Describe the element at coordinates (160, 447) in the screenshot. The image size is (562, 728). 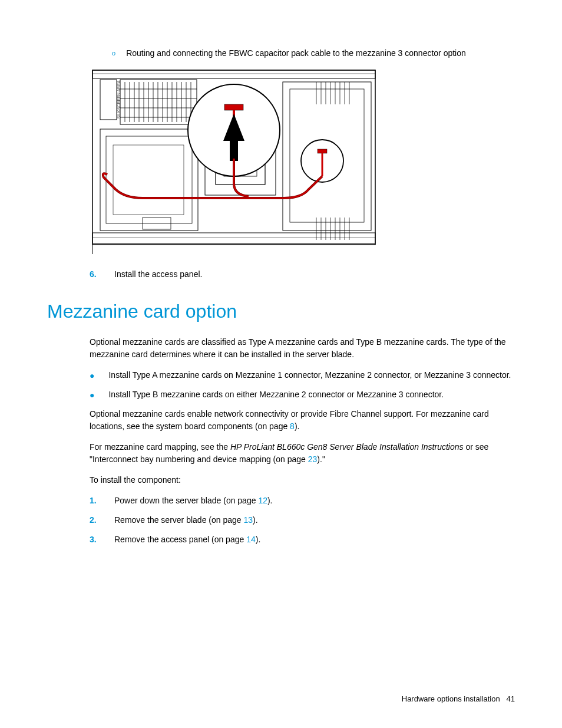
I see `para3-prefix: For mezzanine card mapping, see the` at that location.